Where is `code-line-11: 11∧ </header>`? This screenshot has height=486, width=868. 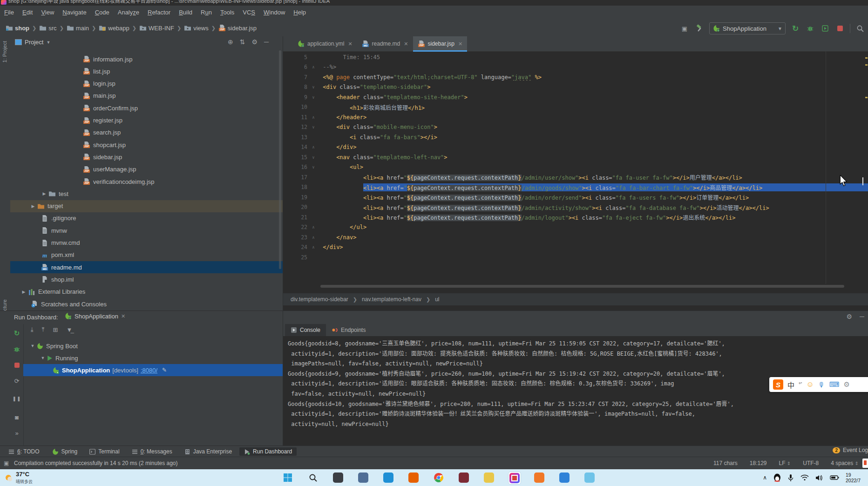 code-line-11: 11∧ </header> is located at coordinates (576, 117).